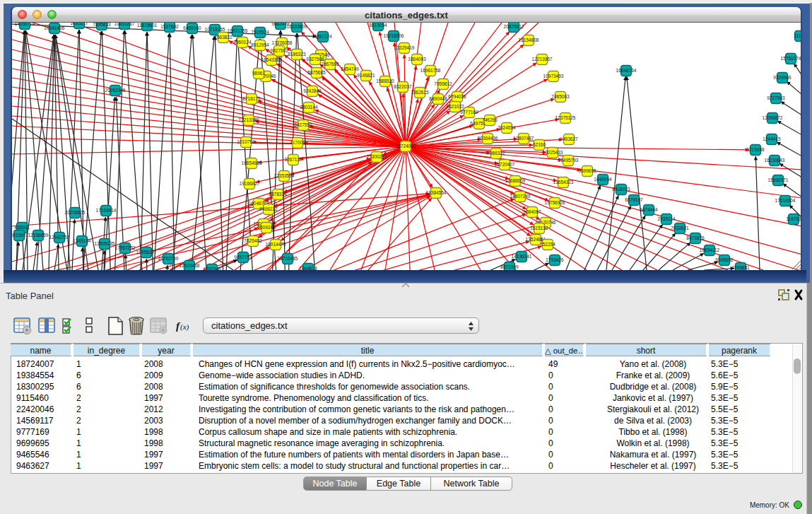  What do you see at coordinates (297, 54) in the screenshot?
I see `svg-text: 8186323` at bounding box center [297, 54].